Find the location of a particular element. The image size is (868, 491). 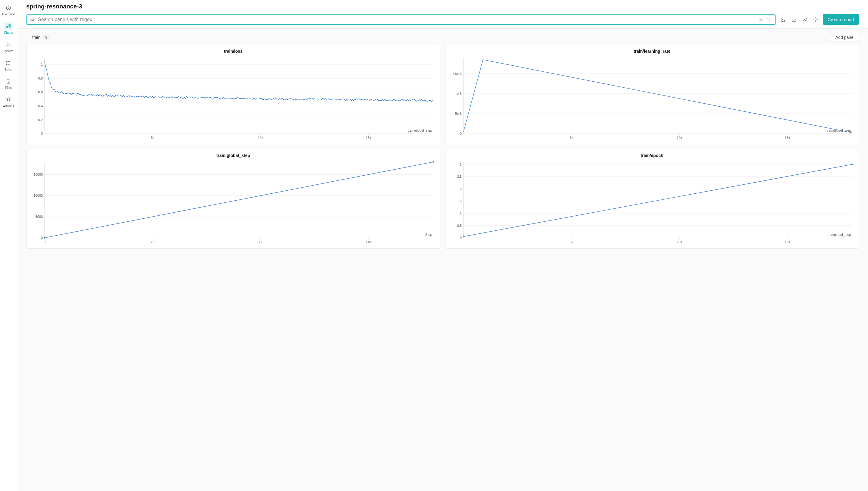

search-box is located at coordinates (401, 20).